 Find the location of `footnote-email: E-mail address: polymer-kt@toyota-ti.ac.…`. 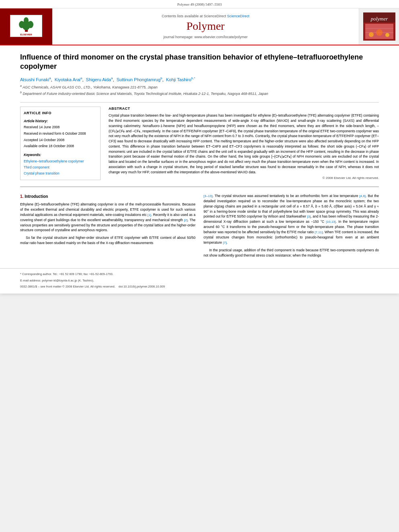

footnote-email: E-mail address: polymer-kt@toyota-ti.ac.… is located at coordinates (200, 281).